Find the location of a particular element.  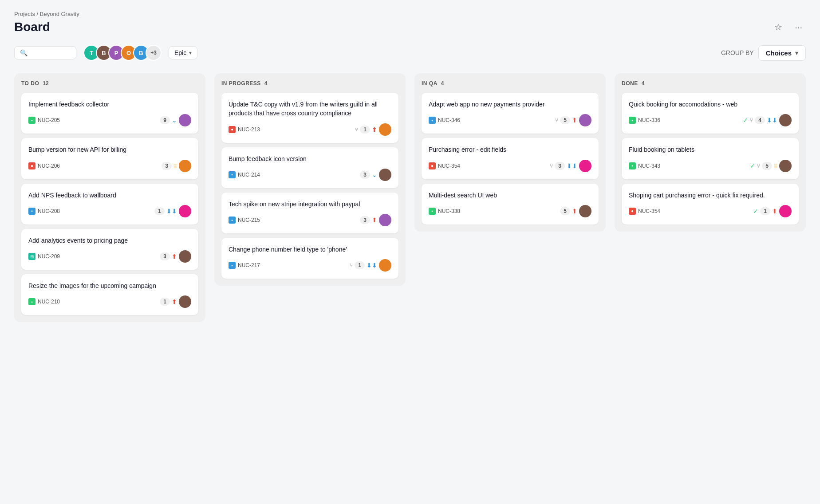

card-title: Implement feedback collector is located at coordinates (110, 104).